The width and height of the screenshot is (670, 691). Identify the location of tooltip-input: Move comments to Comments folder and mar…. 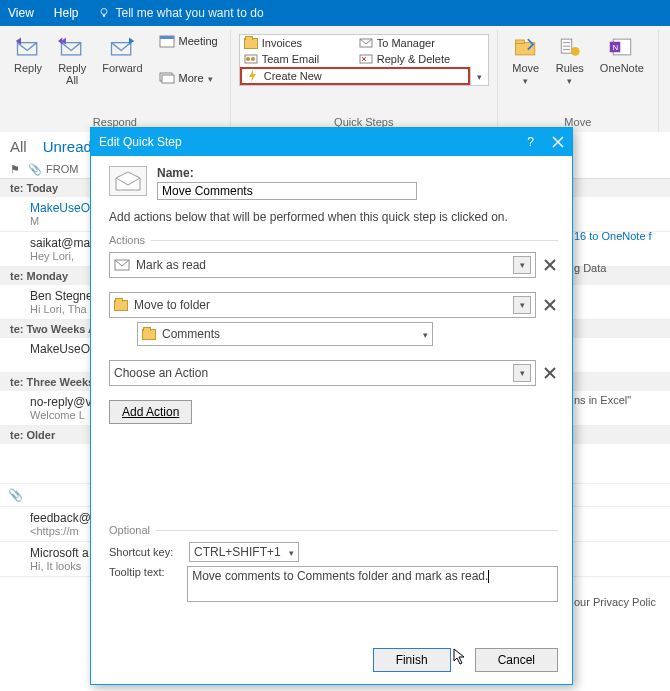
(372, 584).